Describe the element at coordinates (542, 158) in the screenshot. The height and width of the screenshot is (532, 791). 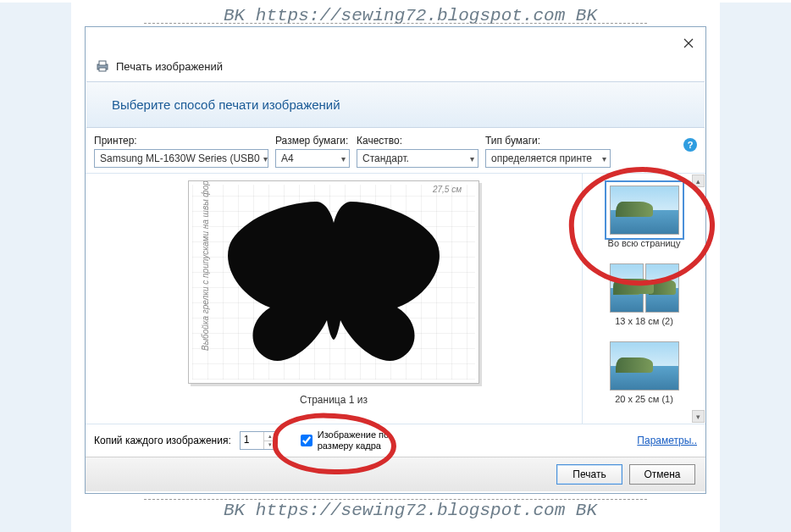
I see `paper-type-value: определяется принте` at that location.